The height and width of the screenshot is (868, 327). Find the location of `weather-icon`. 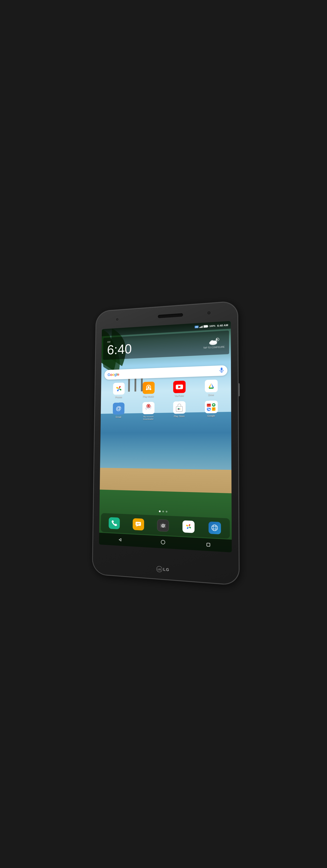

weather-icon is located at coordinates (214, 342).